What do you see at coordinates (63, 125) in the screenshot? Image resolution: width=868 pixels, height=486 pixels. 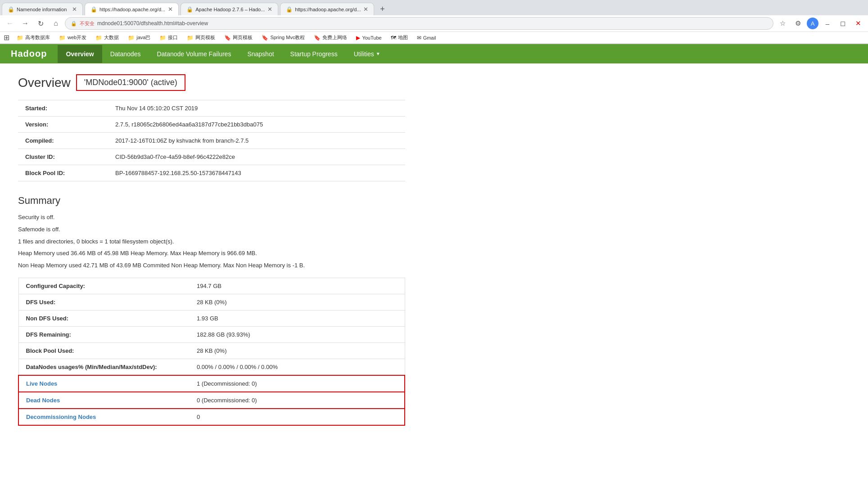 I see `info-label-version: Version:` at bounding box center [63, 125].